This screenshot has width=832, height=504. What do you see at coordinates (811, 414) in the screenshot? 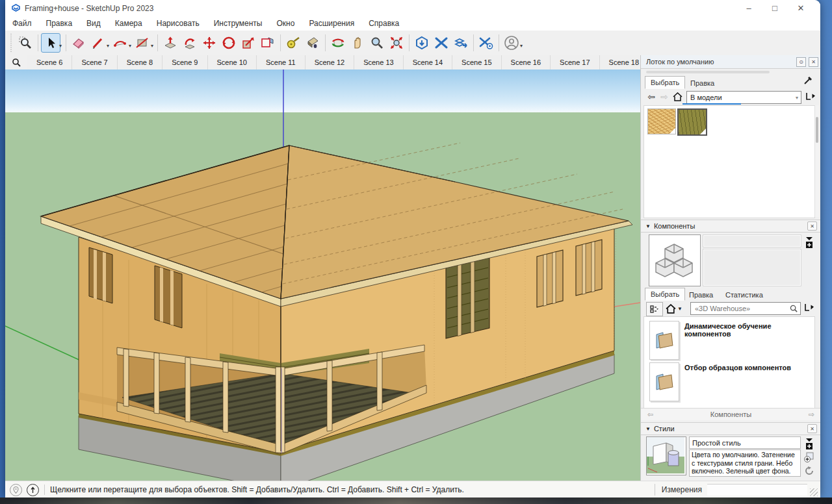
I see `footer-forward-icon: ⇨` at bounding box center [811, 414].